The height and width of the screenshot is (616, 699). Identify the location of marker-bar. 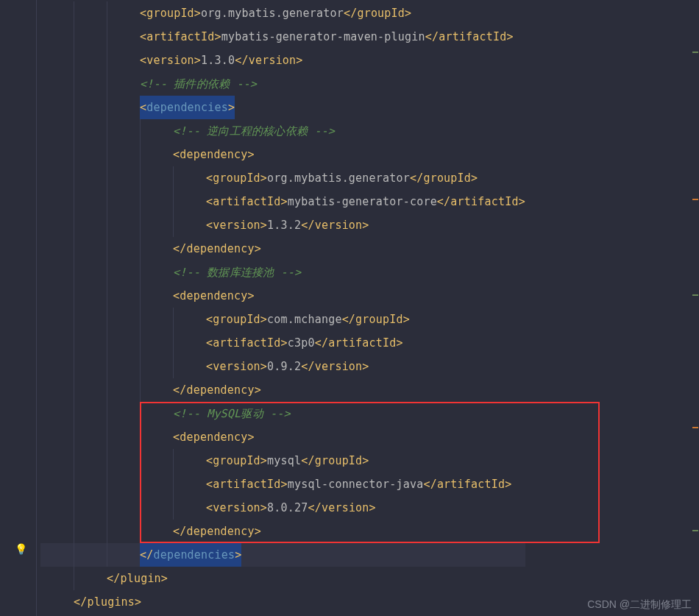
(694, 308).